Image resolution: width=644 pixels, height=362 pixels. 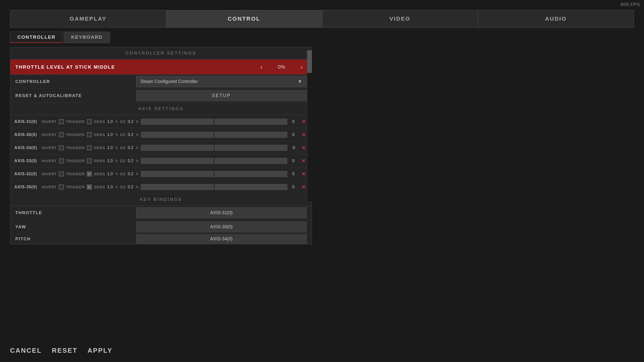 What do you see at coordinates (61, 174) in the screenshot?
I see `axis-32-invert-checkbox` at bounding box center [61, 174].